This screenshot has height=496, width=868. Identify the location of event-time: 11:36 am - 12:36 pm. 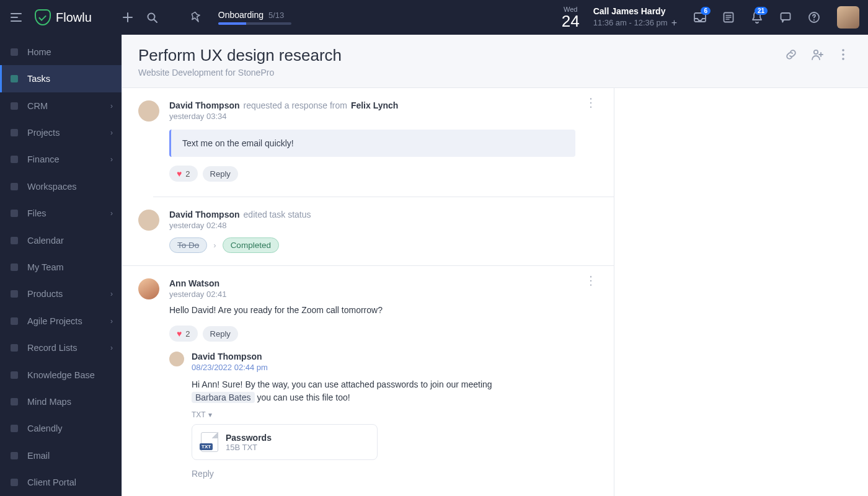
(631, 24).